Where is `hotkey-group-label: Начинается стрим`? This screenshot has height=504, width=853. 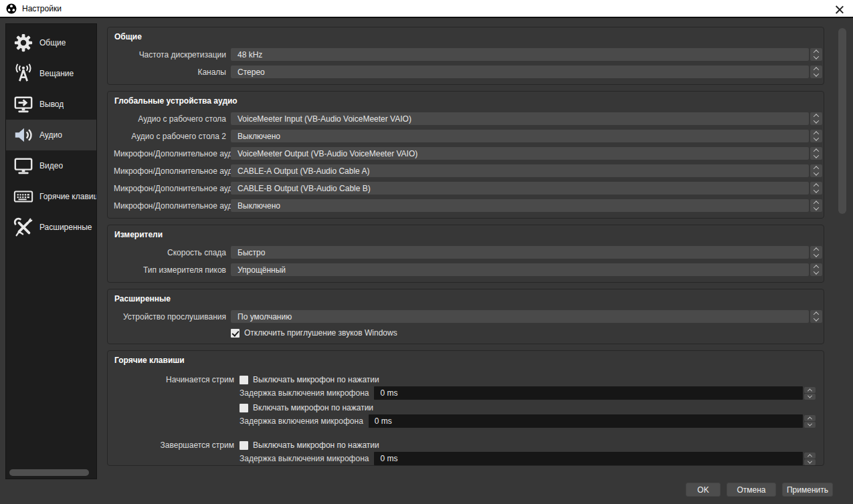 hotkey-group-label: Начинается стрим is located at coordinates (177, 402).